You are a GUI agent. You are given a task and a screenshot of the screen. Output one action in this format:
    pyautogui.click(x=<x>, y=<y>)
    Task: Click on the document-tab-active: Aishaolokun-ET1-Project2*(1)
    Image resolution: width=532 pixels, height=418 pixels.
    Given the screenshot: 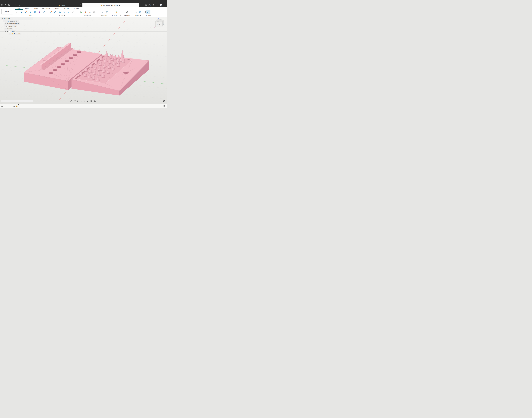 What is the action you would take?
    pyautogui.click(x=111, y=5)
    